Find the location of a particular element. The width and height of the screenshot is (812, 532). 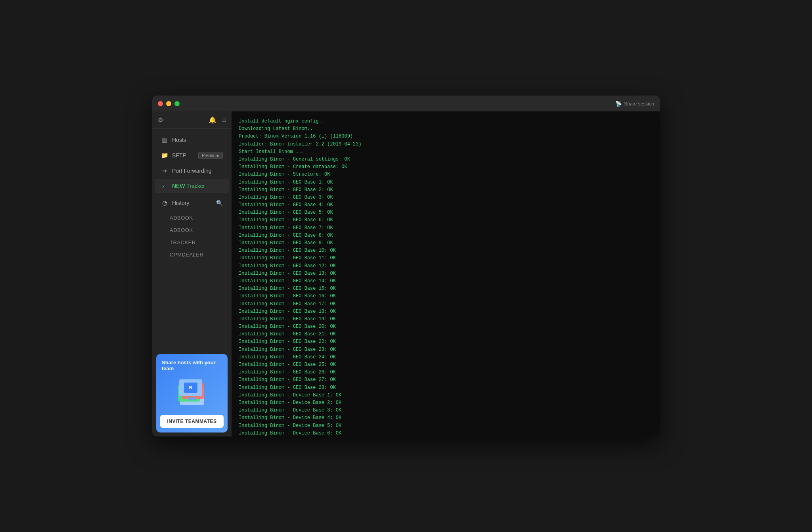

terminal-line: Installing Binom - GEO Base 16: OK is located at coordinates (446, 297).